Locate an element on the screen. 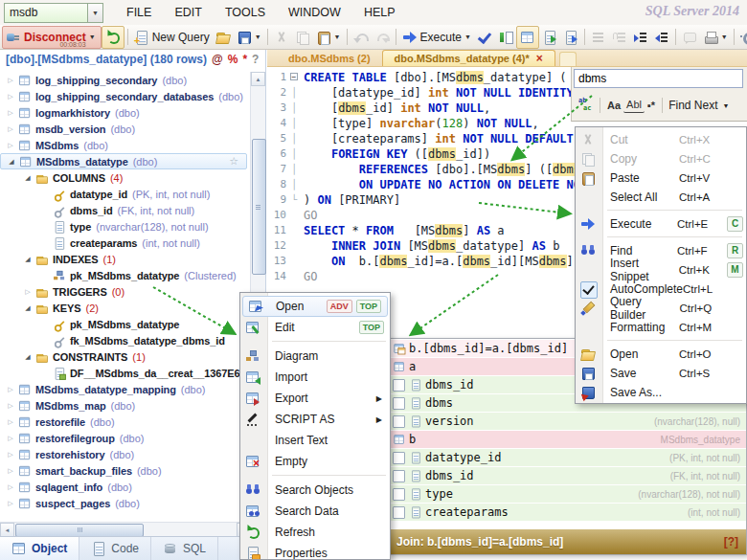 The width and height of the screenshot is (747, 560). tree-item-restorefilegroup: ▷restorefilegroup(dbo) is located at coordinates (125, 438).